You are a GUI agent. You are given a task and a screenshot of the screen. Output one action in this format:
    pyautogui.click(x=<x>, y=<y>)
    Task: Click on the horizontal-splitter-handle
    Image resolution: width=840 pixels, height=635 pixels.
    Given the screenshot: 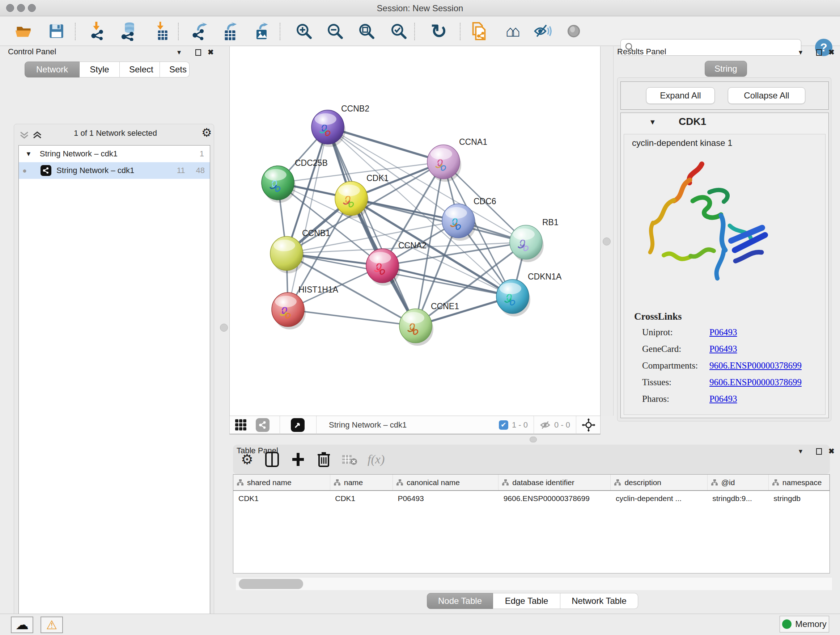 What is the action you would take?
    pyautogui.click(x=533, y=439)
    